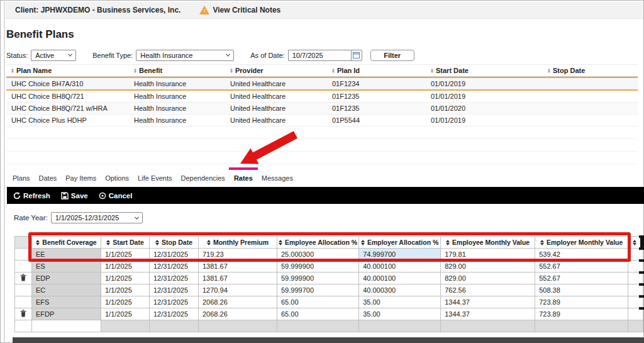 Image resolution: width=644 pixels, height=343 pixels. What do you see at coordinates (392, 55) in the screenshot?
I see `filter-button: Filter` at bounding box center [392, 55].